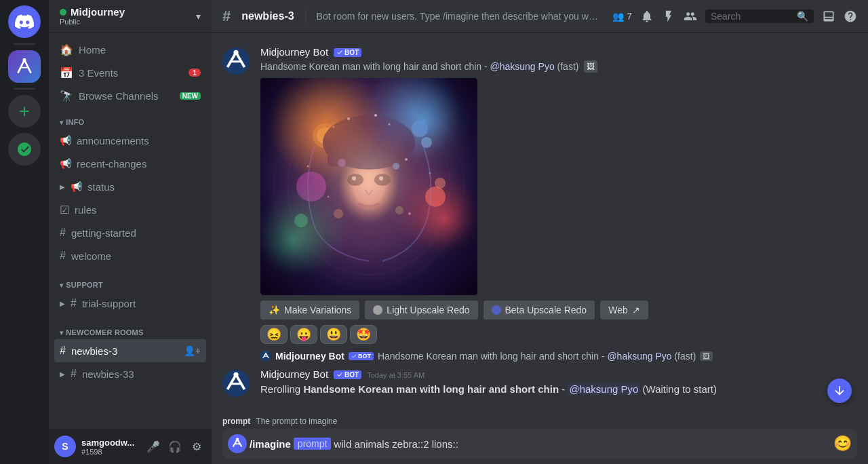 The image size is (868, 464). I want to click on category-newcomer-label: NEWCOMER ROOMS, so click(104, 332).